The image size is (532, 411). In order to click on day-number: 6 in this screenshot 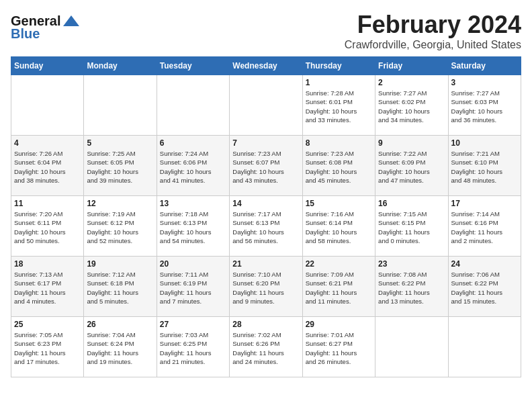, I will do `click(193, 143)`.